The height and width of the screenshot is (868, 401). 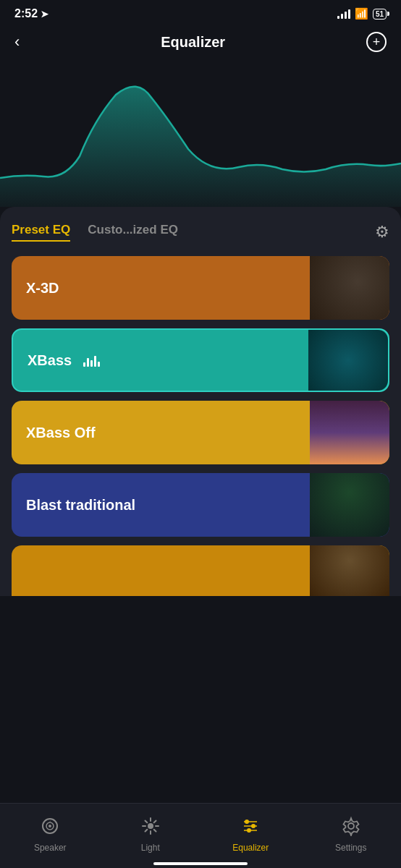 I want to click on preset-card-xbass-off: XBass Off, so click(x=200, y=433).